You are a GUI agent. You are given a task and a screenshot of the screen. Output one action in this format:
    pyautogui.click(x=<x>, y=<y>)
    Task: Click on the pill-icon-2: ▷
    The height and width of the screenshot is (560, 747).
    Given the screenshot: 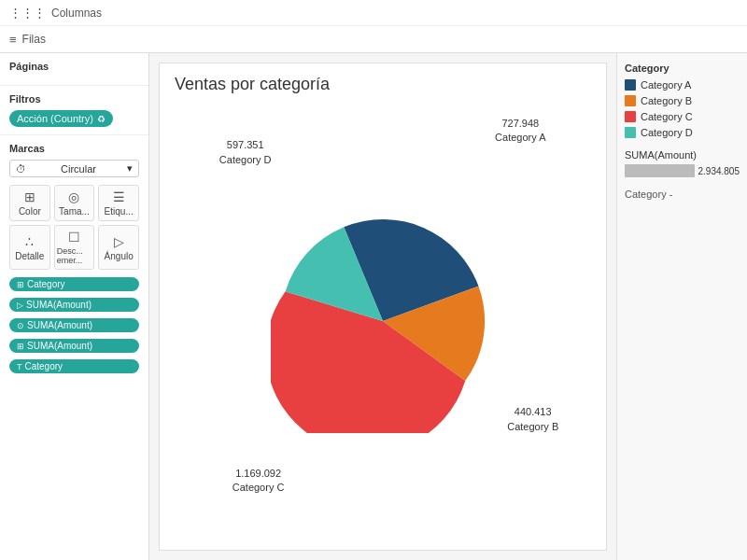 What is the action you would take?
    pyautogui.click(x=21, y=305)
    